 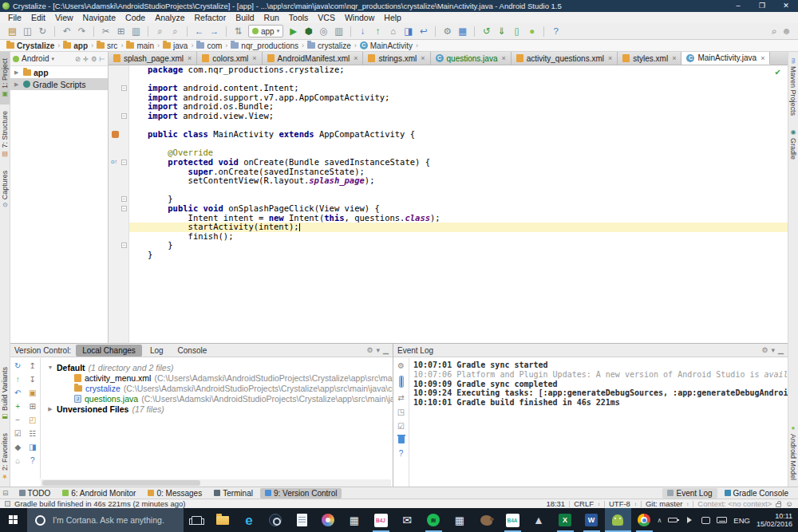 What do you see at coordinates (787, 31) in the screenshot?
I see `user-avatar-icon: ☻` at bounding box center [787, 31].